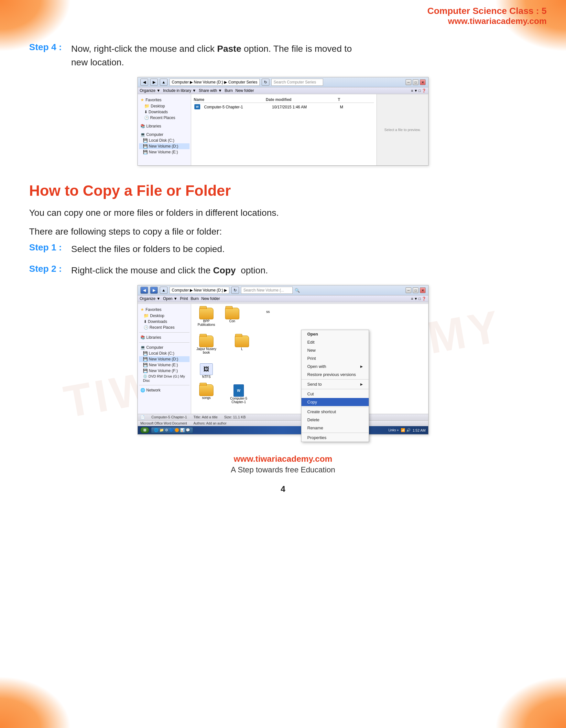 The image size is (566, 728). What do you see at coordinates (283, 249) in the screenshot?
I see `step1-block: Step 1 : Select the files or folders to …` at bounding box center [283, 249].